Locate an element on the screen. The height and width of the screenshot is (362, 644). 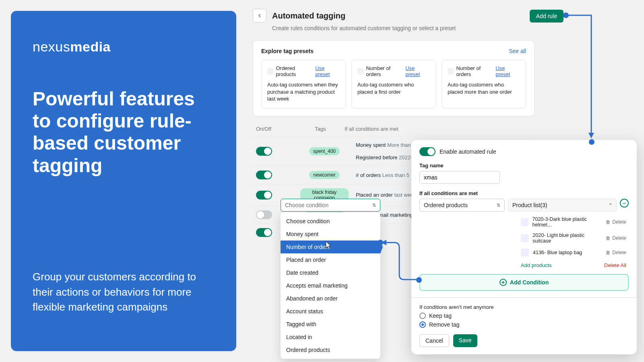
brand-light: nexus is located at coordinates (52, 47).